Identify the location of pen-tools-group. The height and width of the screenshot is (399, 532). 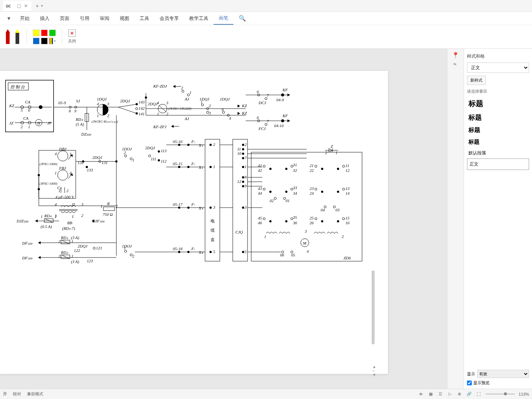
(13, 37).